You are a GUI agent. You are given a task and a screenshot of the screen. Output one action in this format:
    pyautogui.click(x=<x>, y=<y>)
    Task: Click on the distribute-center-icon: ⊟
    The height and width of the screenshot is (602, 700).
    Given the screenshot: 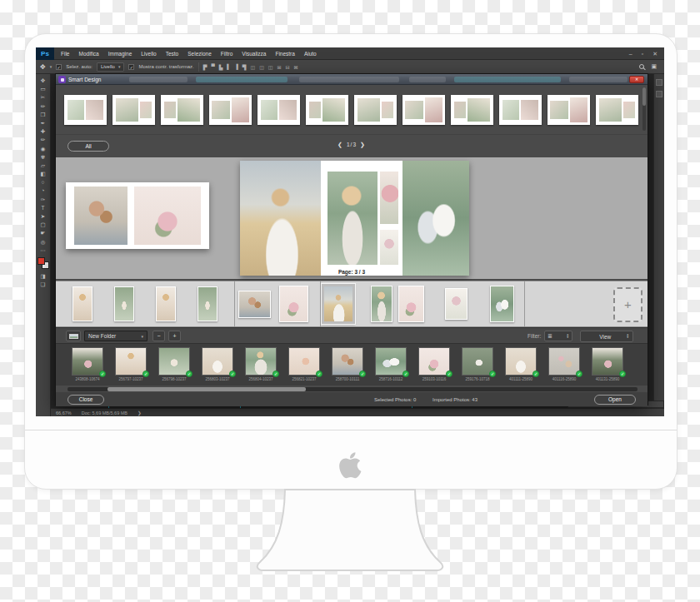 What is the action you would take?
    pyautogui.click(x=288, y=67)
    